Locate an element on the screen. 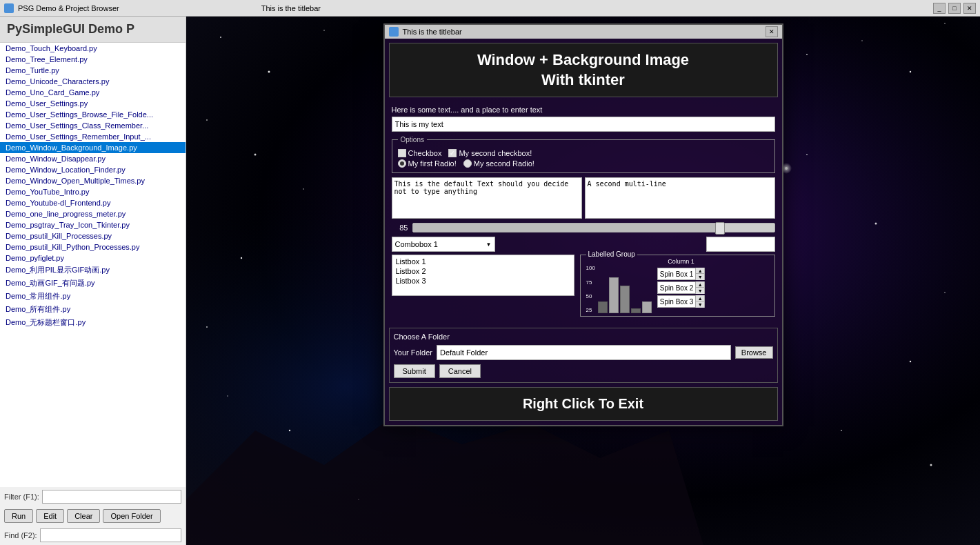 The height and width of the screenshot is (545, 980). spinbox2: Spin Box 2 ▲ ▼ is located at coordinates (681, 288).